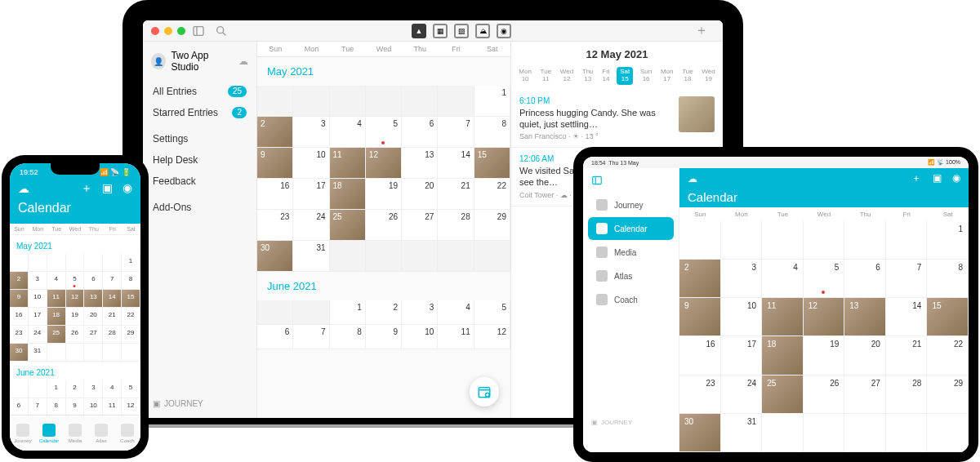  Describe the element at coordinates (708, 76) in the screenshot. I see `day-strip-item: Wed19` at that location.